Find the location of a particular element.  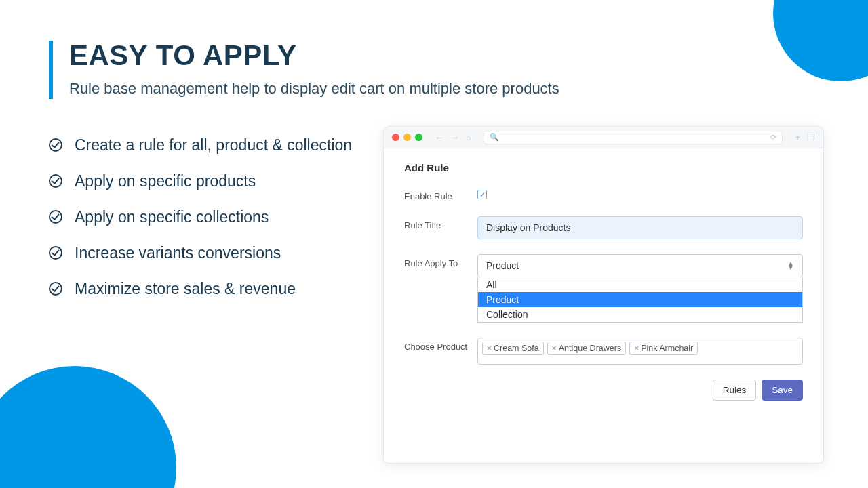

tabs-icon: ❐ is located at coordinates (811, 137).